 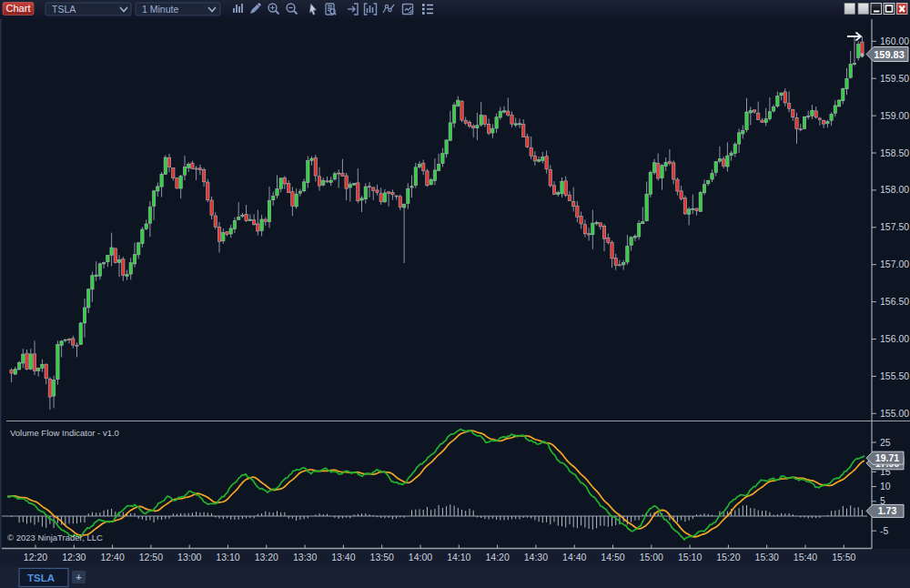 What do you see at coordinates (767, 557) in the screenshot?
I see `svg-text: 15:30` at bounding box center [767, 557].